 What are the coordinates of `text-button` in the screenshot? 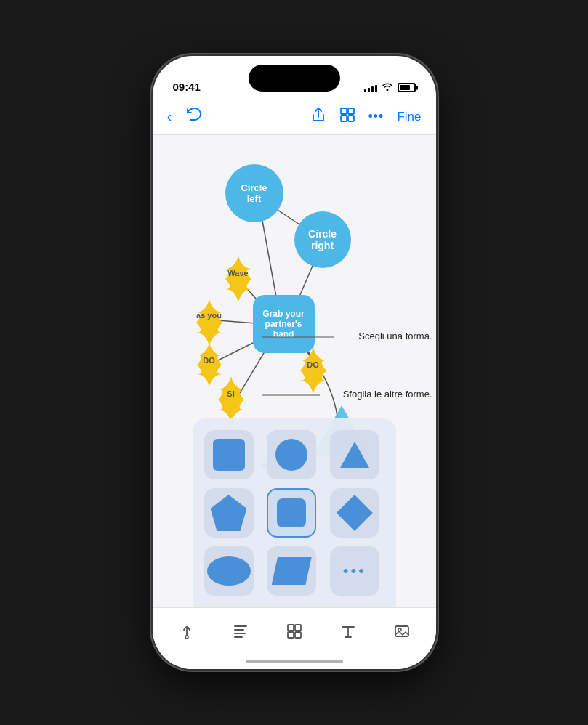 It's located at (348, 631).